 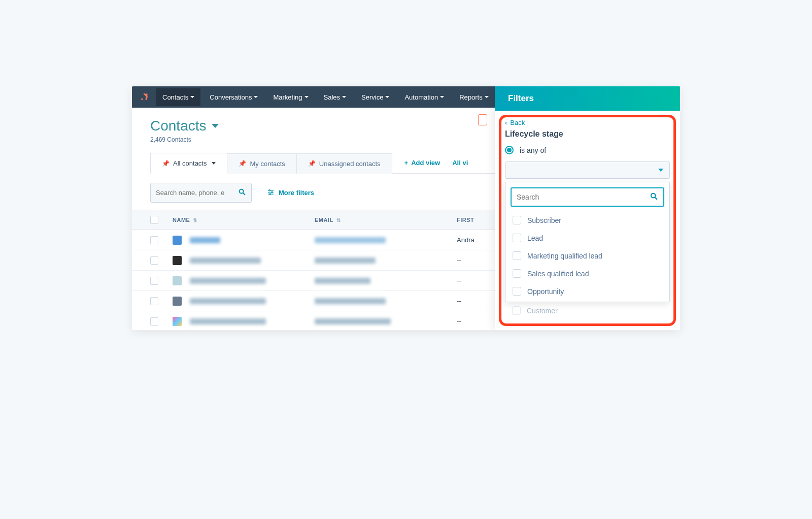 I want to click on tab-my-contacts: 📌 My contacts, so click(x=262, y=164).